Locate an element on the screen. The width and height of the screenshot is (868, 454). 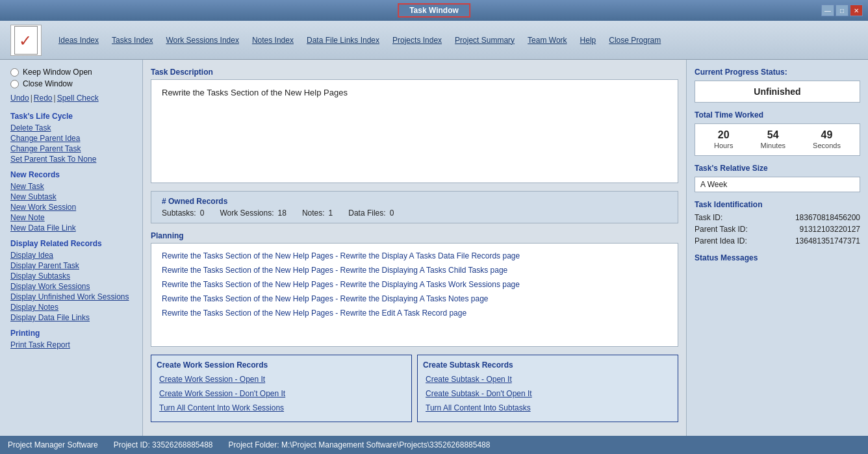
notes-count: Notes: 1 is located at coordinates (317, 213).